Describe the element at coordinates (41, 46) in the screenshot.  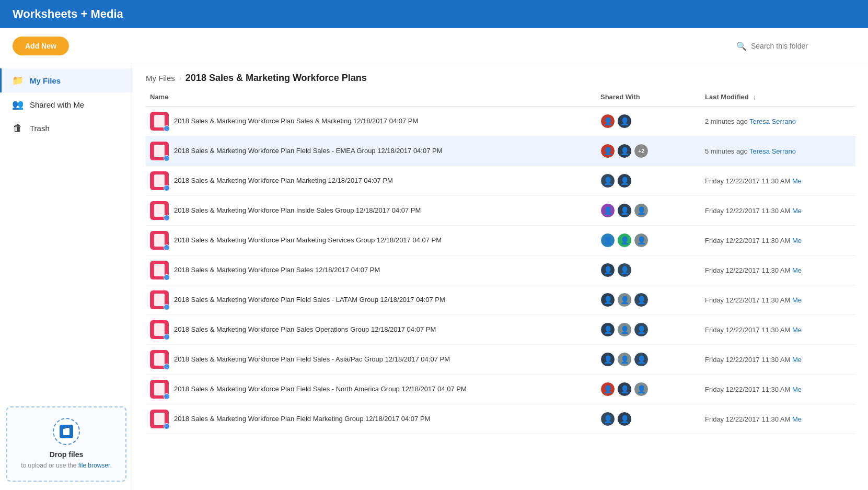
I see `add-new-button: Add New` at that location.